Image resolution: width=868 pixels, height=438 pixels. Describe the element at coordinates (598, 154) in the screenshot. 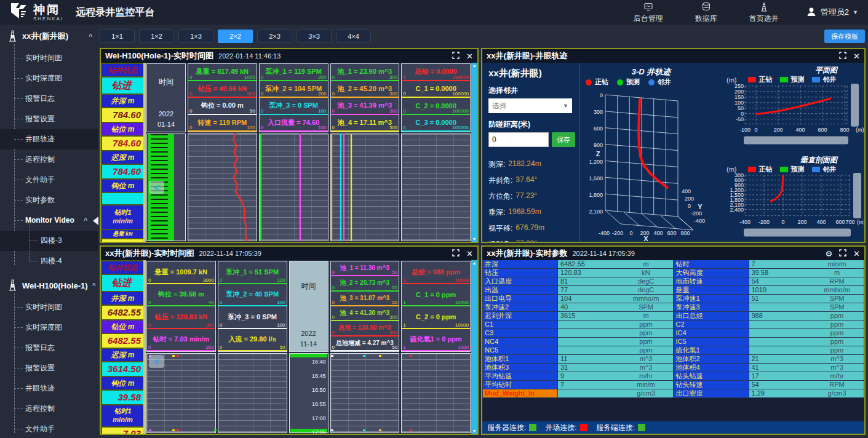

I see `tick-label: Z` at that location.